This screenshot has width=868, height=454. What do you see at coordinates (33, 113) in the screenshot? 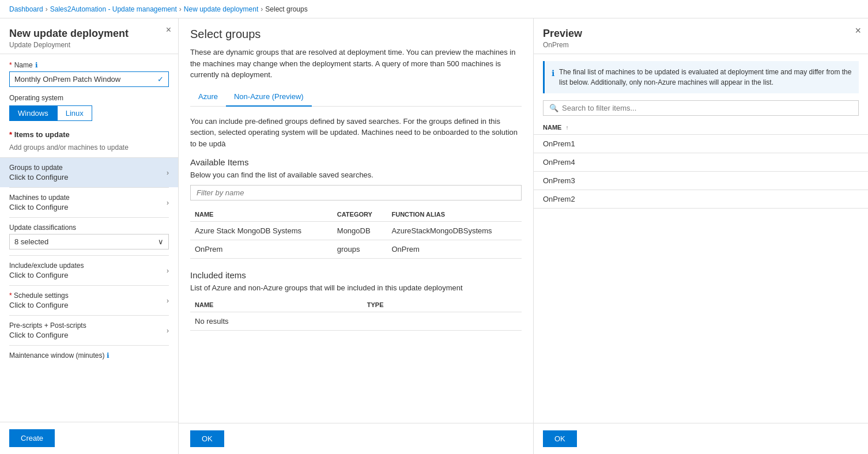
I see `os-windows-button: Windows` at bounding box center [33, 113].